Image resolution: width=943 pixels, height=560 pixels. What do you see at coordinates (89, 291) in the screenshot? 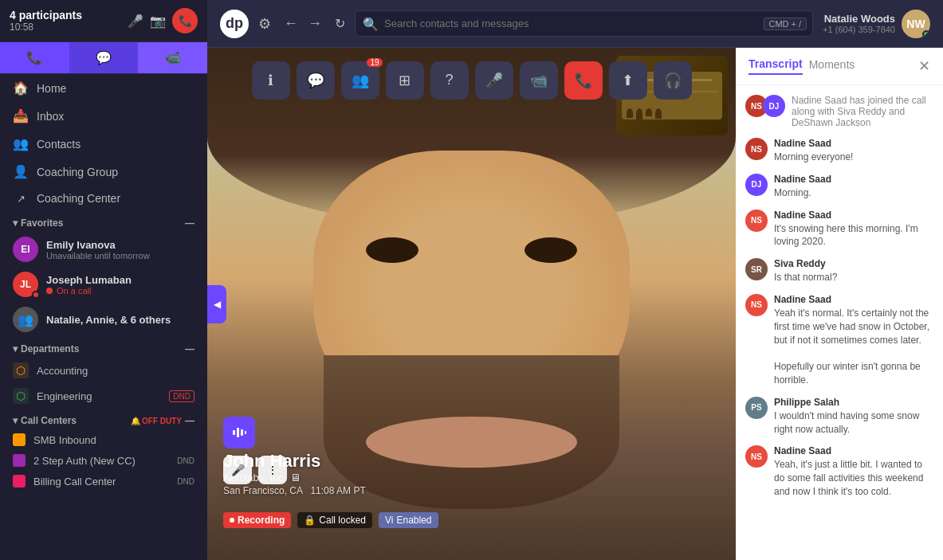
I see `joseph-status: On a call` at bounding box center [89, 291].